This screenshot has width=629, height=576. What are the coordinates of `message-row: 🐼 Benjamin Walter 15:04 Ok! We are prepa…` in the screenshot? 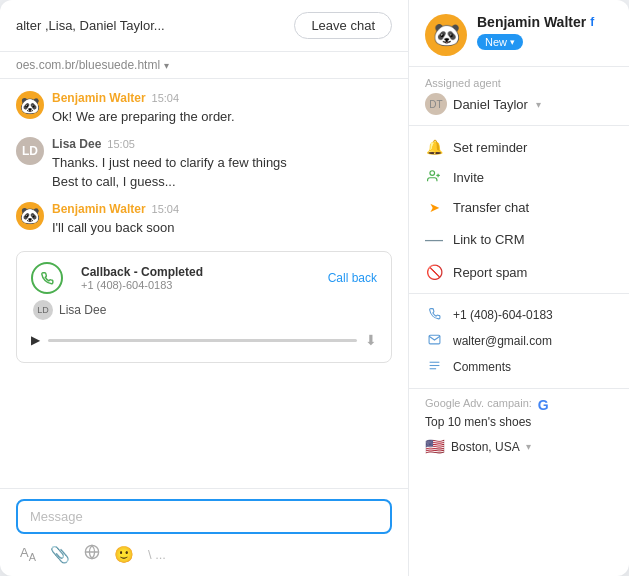 It's located at (204, 109).